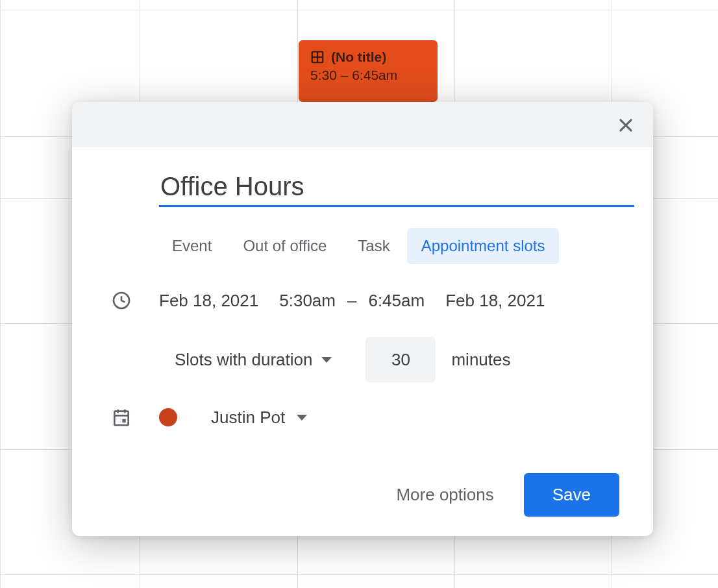 The image size is (718, 588). I want to click on close-button, so click(626, 125).